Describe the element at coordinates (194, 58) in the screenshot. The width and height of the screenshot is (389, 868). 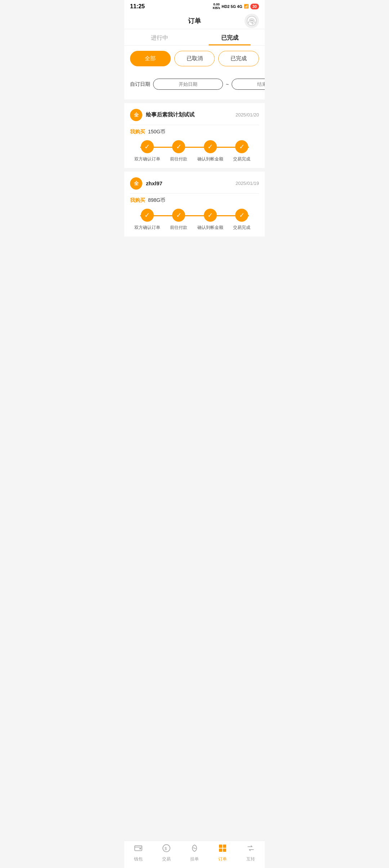
I see `filter-buttons: 全部 已取消 已完成` at that location.